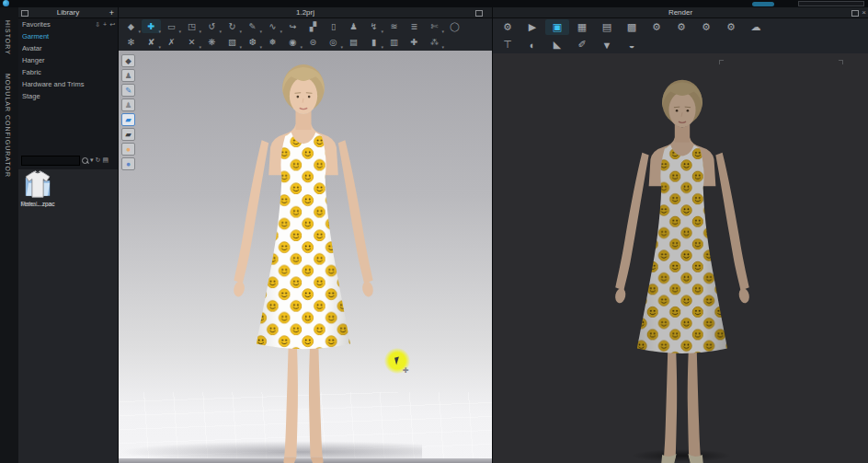  Describe the element at coordinates (232, 26) in the screenshot. I see `edit-curvature-tool-icon: ↻ ▾` at that location.